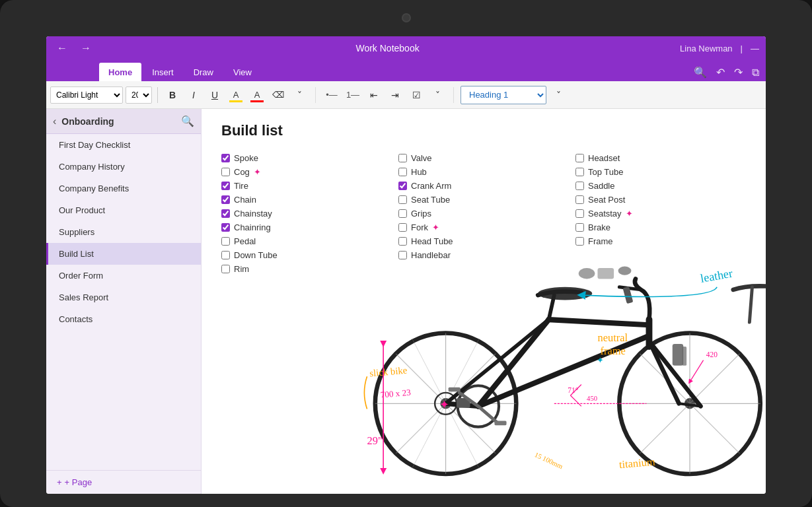  I want to click on back-button: ←, so click(62, 48).